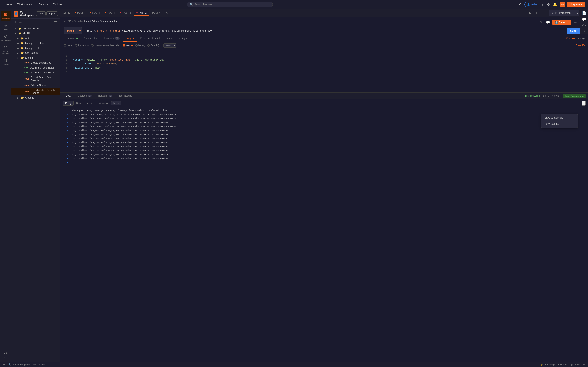 This screenshot has width=588, height=367. What do you see at coordinates (6, 16) in the screenshot?
I see `sidebar-item-collections: ⊞ Collections` at bounding box center [6, 16].